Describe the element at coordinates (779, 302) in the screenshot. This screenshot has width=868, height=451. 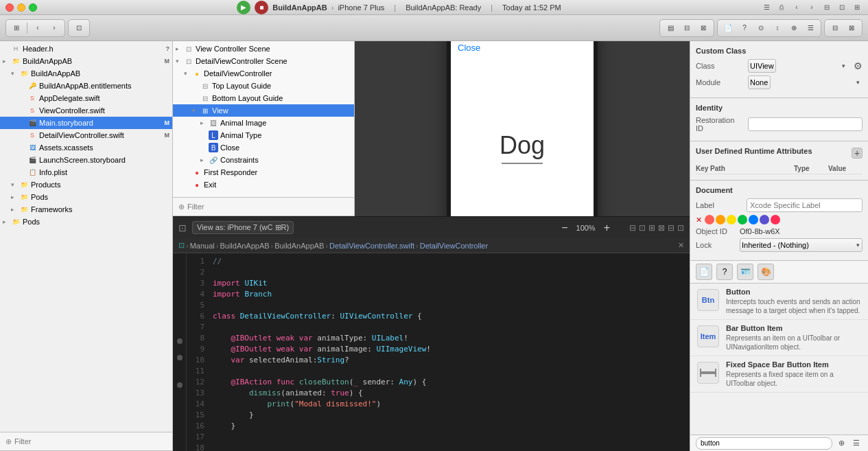
I see `obj-lib-item-button: Btn Button Intercepts touch events and s…` at that location.